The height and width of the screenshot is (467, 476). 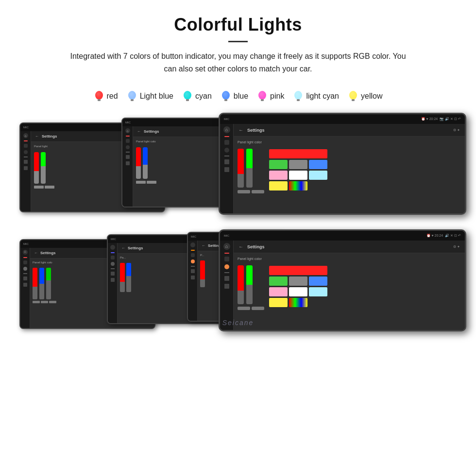 What do you see at coordinates (238, 96) in the screenshot?
I see `color-indicators-row: red Light blue cyan blue` at bounding box center [238, 96].